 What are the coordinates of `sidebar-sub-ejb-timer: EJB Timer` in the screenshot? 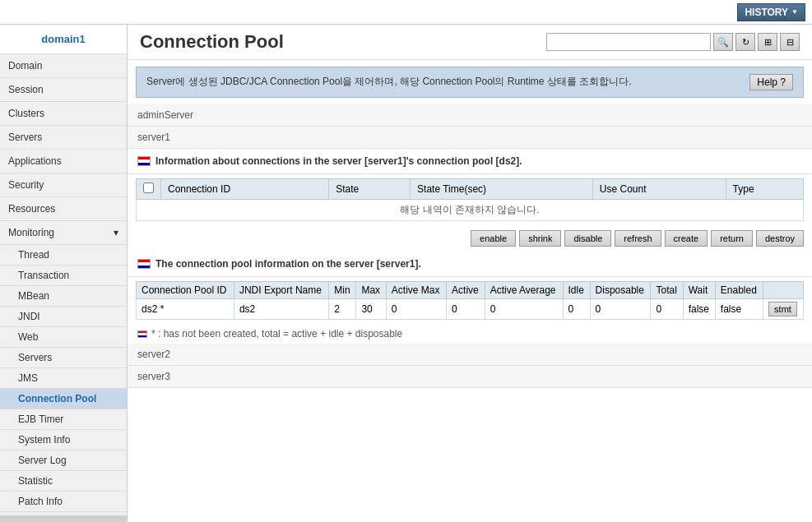 It's located at (63, 419).